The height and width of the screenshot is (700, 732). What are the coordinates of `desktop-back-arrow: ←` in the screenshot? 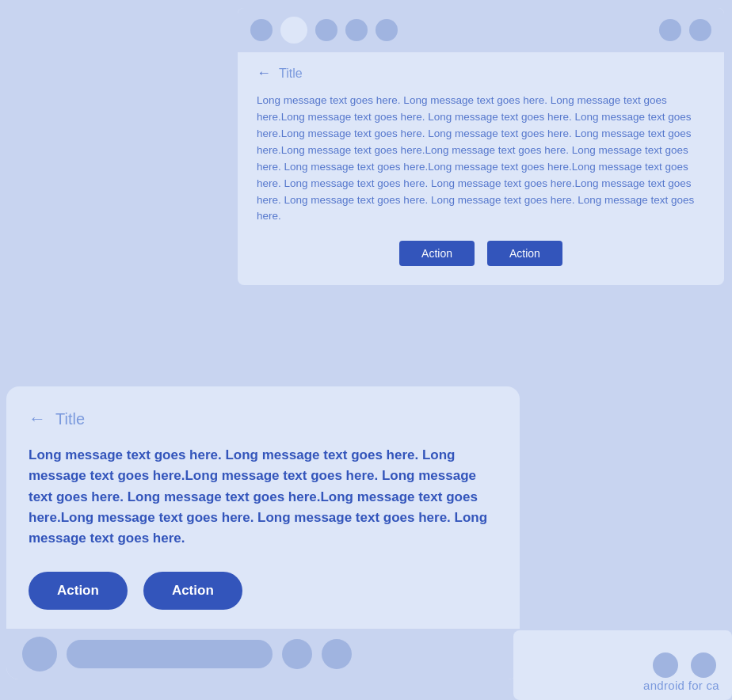 It's located at (264, 73).